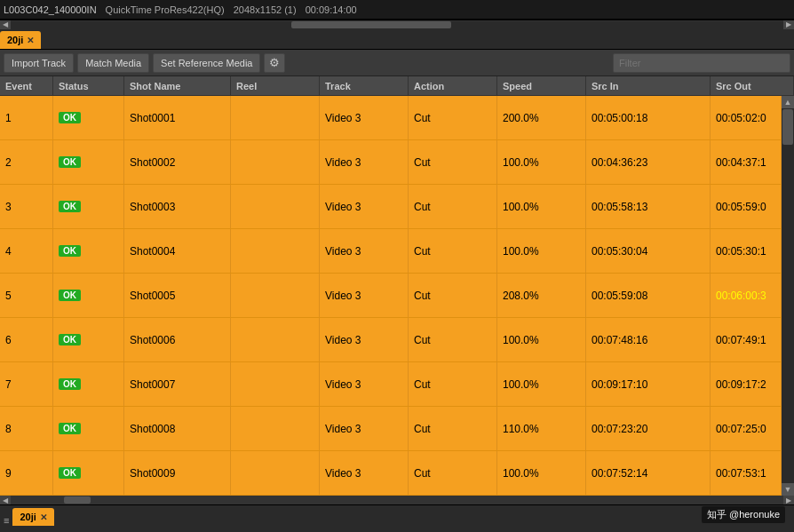 Image resolution: width=794 pixels, height=532 pixels. What do you see at coordinates (178, 295) in the screenshot?
I see `cell-shot-name: Shot0005` at bounding box center [178, 295].